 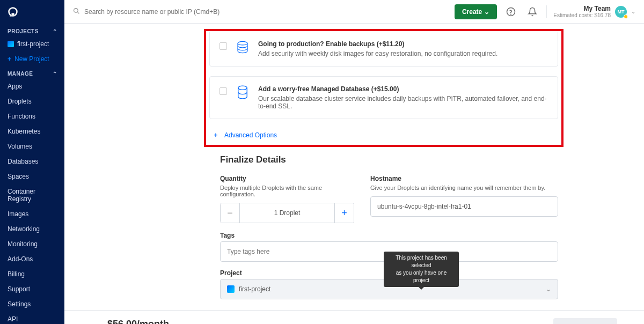 I want to click on database-option-card: Add a worry-free Managed Database (+$15.…, so click(x=384, y=98).